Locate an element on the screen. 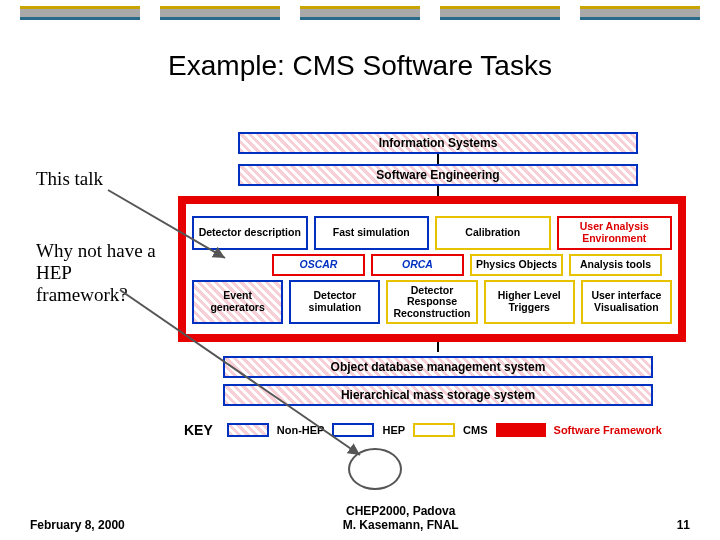 Image resolution: width=720 pixels, height=540 pixels. swatch-fw is located at coordinates (521, 430).